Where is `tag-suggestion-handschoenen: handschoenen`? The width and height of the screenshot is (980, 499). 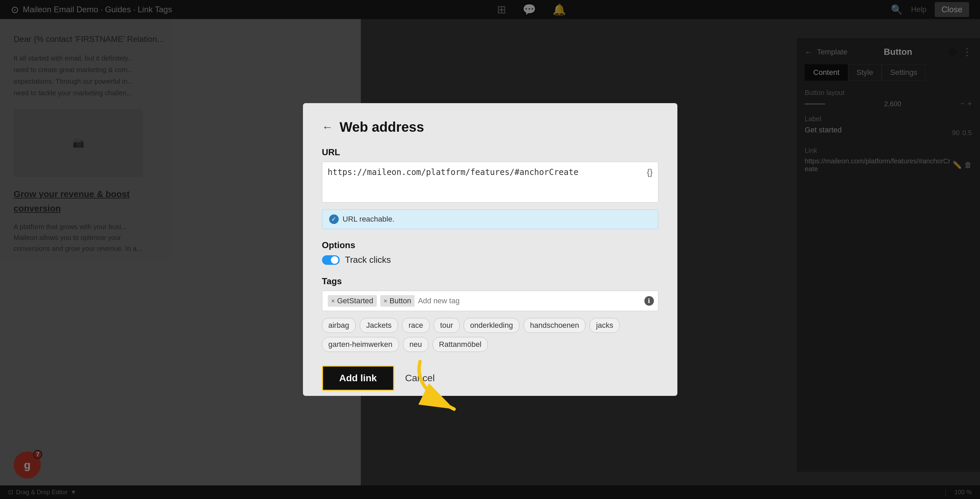
tag-suggestion-handschoenen: handschoenen is located at coordinates (555, 326).